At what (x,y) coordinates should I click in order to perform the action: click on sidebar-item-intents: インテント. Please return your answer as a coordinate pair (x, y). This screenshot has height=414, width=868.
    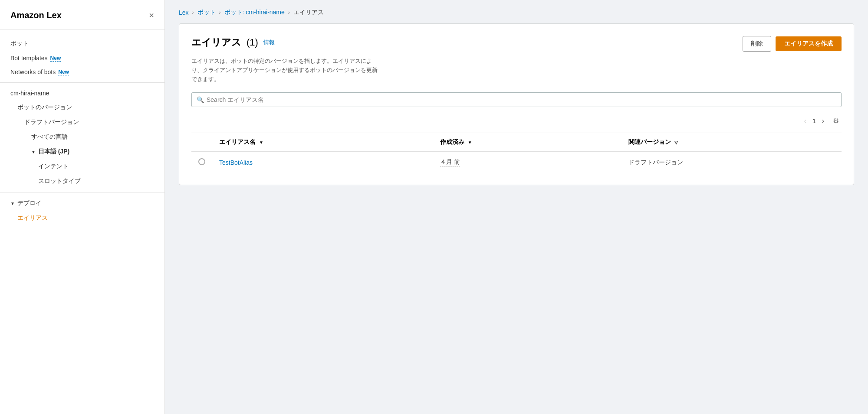
    Looking at the image, I should click on (82, 166).